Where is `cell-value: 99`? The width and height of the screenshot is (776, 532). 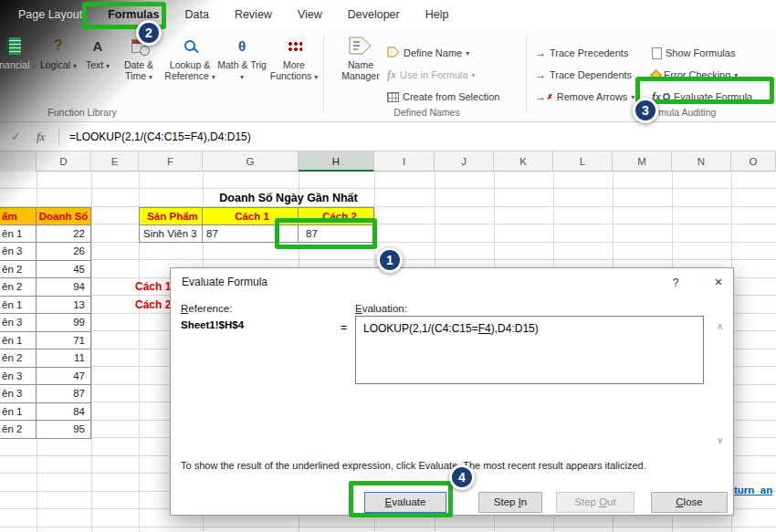 cell-value: 99 is located at coordinates (64, 323).